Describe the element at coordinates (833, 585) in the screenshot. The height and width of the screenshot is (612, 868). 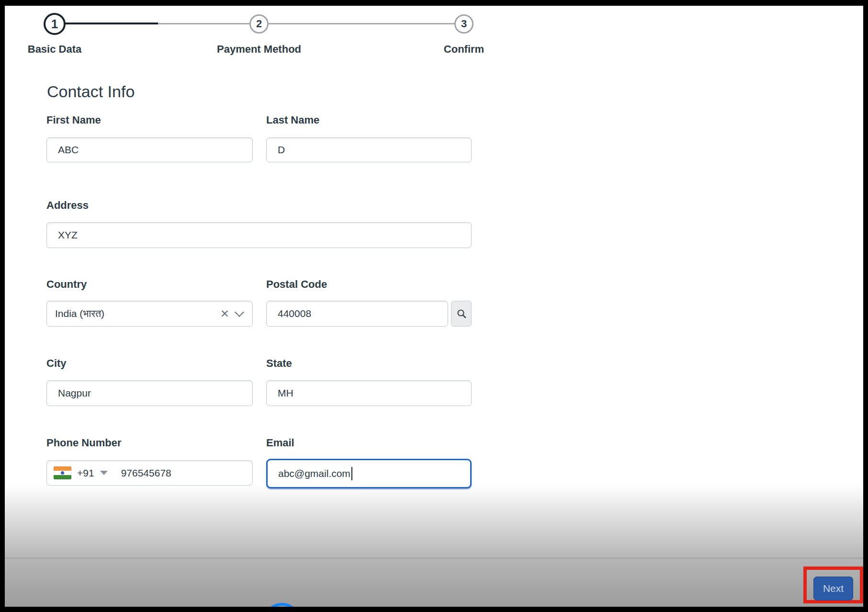
I see `red-highlight-box: Next` at that location.